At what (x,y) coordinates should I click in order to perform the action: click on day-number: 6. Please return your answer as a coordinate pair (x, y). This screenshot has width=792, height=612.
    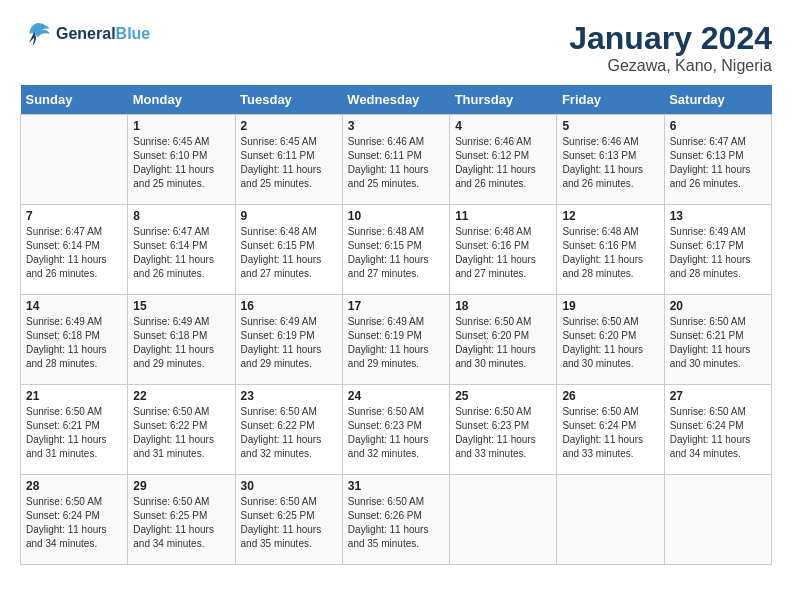
    Looking at the image, I should click on (718, 126).